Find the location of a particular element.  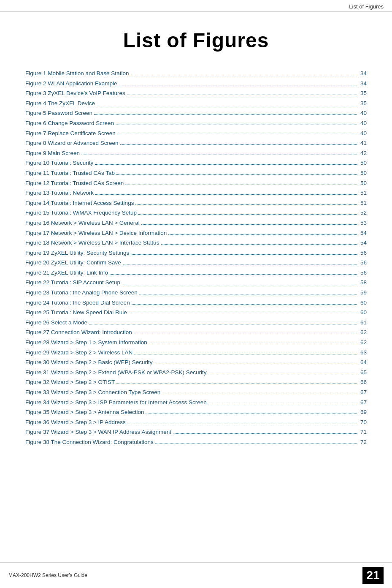

list-item: Figure 38 The Connection Wizard: Congrat… is located at coordinates (196, 442).